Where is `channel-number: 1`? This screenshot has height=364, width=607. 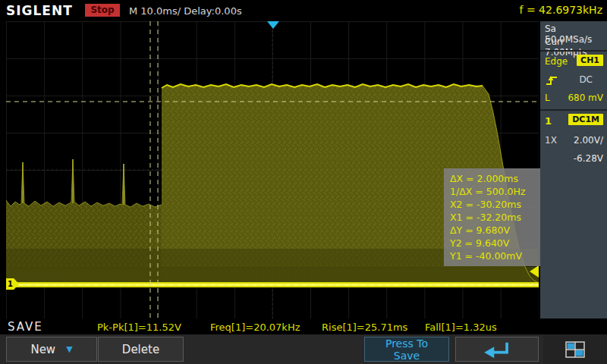
channel-number: 1 is located at coordinates (548, 121).